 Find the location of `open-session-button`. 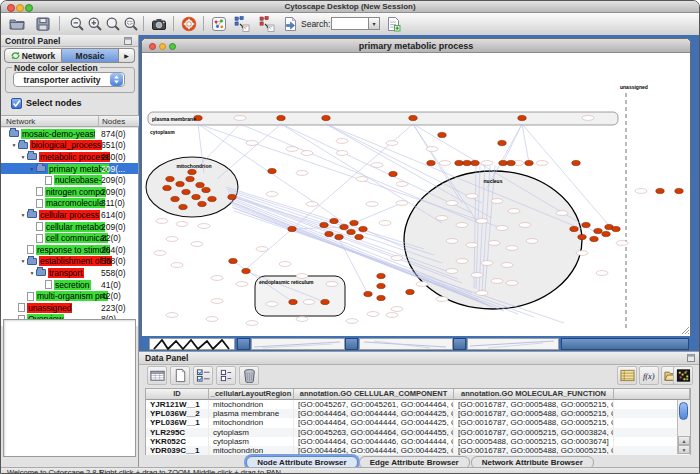

open-session-button is located at coordinates (17, 24).